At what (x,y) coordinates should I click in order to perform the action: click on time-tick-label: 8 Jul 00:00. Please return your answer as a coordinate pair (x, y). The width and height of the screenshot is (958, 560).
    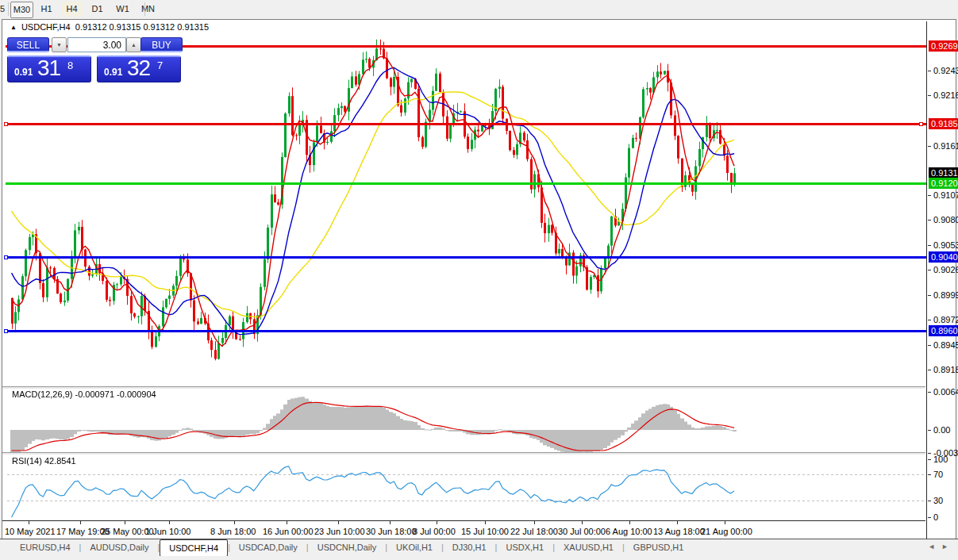
    Looking at the image, I should click on (434, 531).